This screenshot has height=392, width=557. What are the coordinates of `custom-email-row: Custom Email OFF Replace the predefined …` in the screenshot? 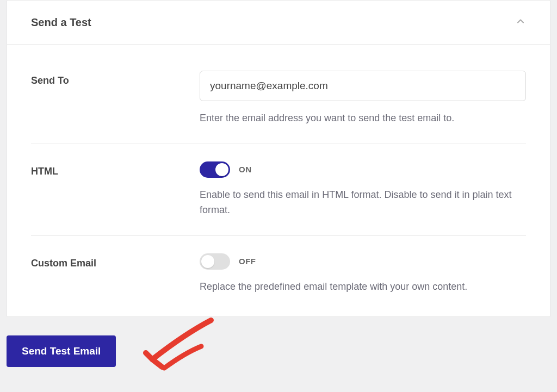 It's located at (278, 265).